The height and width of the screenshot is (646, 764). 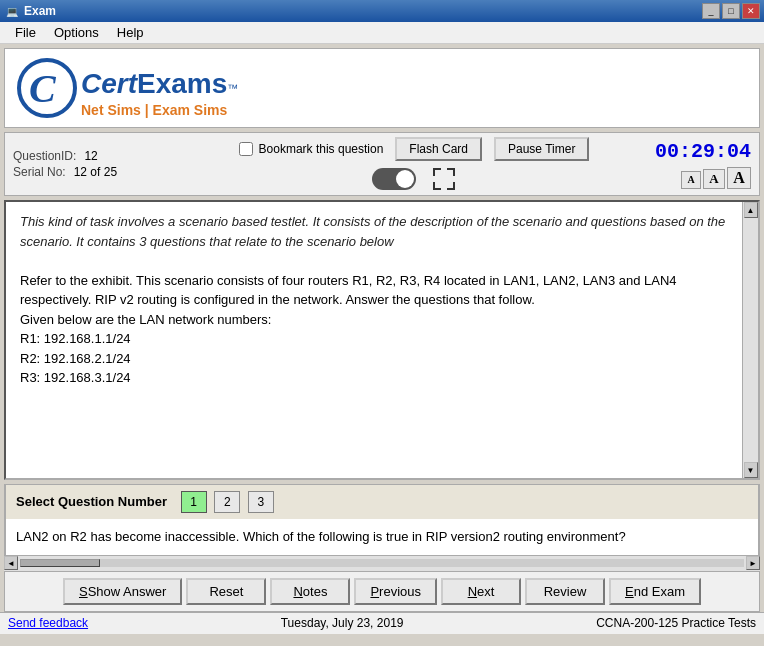 I want to click on menu-bar: File Options Help, so click(x=382, y=33).